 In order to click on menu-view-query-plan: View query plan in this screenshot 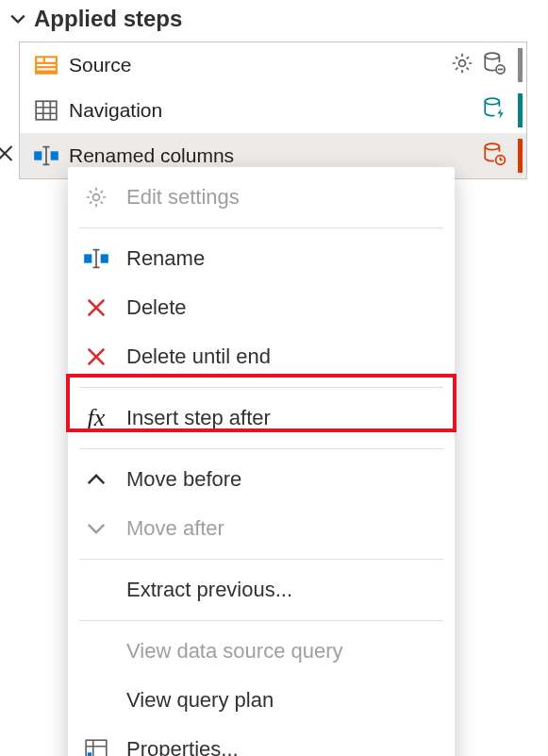, I will do `click(261, 700)`.